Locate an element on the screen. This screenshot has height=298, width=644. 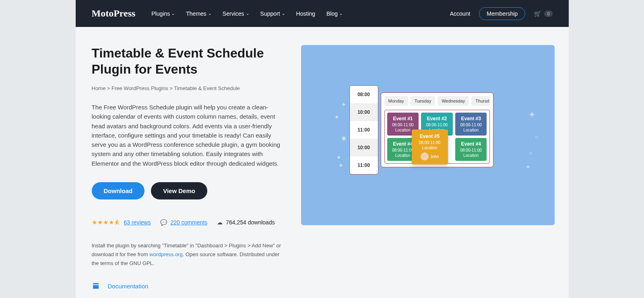
breadcrumb-home: Home is located at coordinates (99, 88).